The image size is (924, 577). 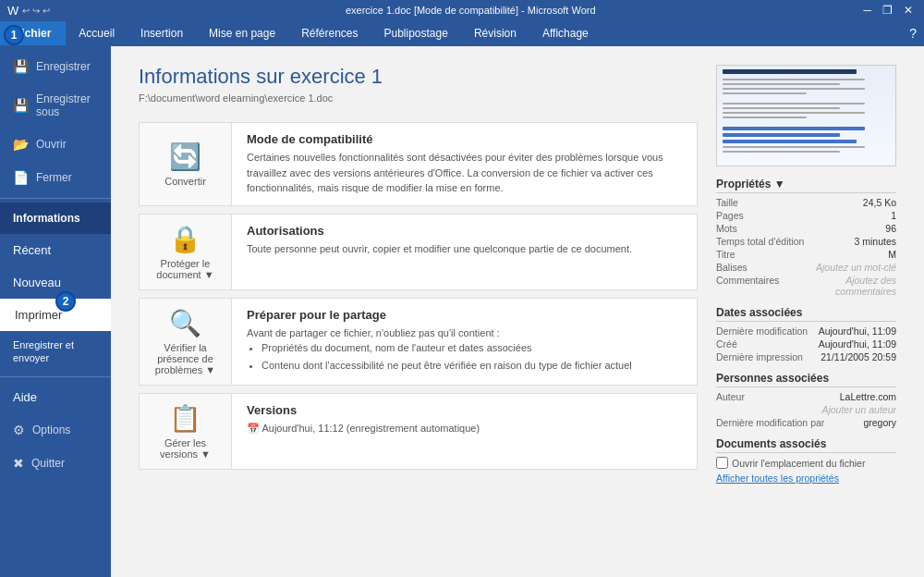 I want to click on info-path: F:\document\word elearning\exercice 1.do…, so click(x=418, y=98).